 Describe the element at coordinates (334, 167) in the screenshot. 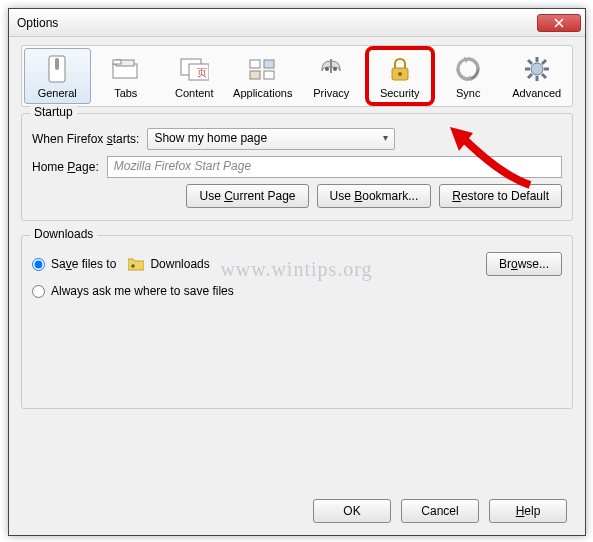

I see `homepage-field: Mozilla Firefox Start Page` at that location.